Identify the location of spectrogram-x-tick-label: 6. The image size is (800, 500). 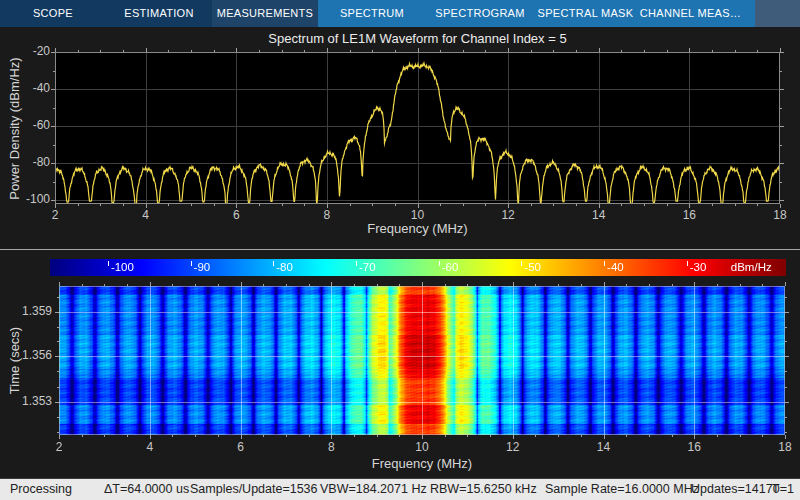
(241, 447).